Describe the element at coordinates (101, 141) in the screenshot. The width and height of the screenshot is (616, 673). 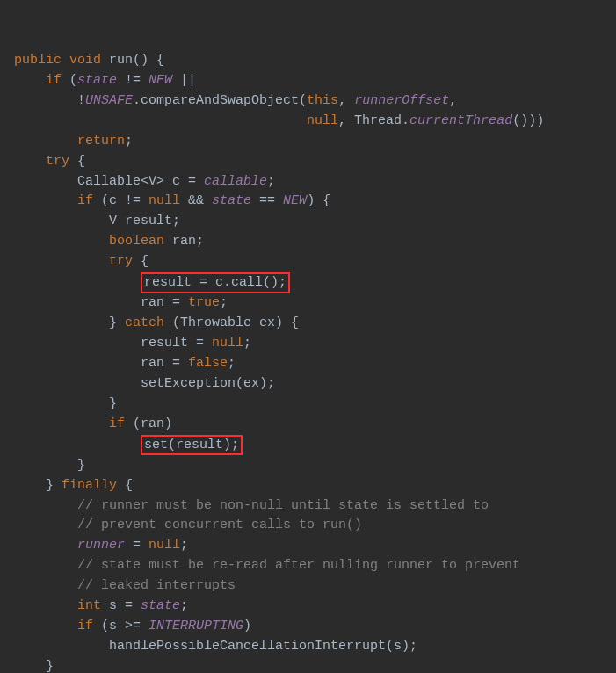
I see `kw-return: return` at that location.